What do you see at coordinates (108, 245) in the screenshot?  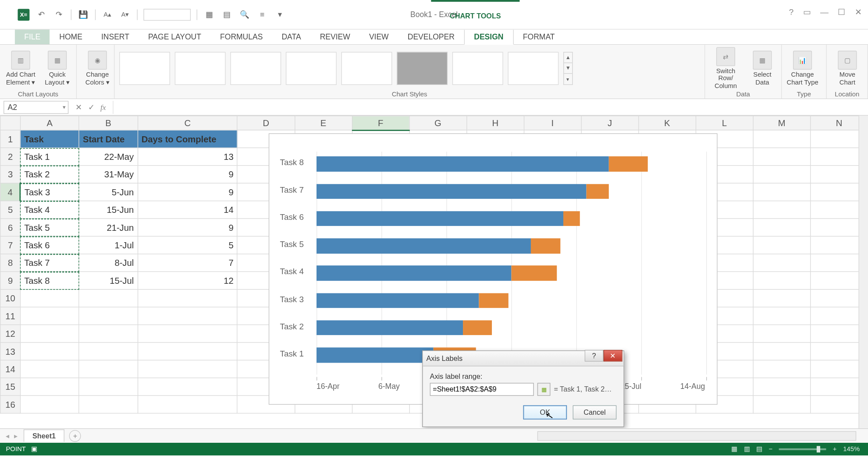 I see `cell: 1-Jul` at bounding box center [108, 245].